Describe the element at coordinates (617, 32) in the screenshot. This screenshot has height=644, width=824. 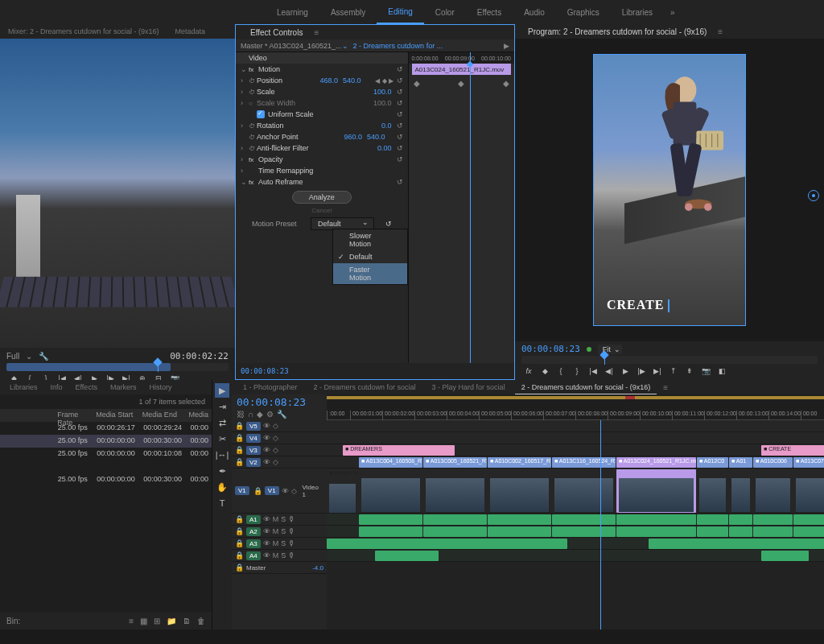
I see `program-tab: Program: 2 - Dreamers cutdown for social…` at that location.